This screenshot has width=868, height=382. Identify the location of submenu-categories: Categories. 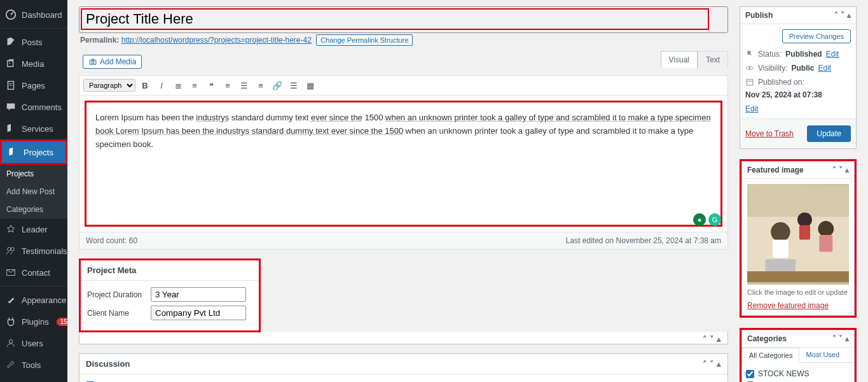
(34, 209).